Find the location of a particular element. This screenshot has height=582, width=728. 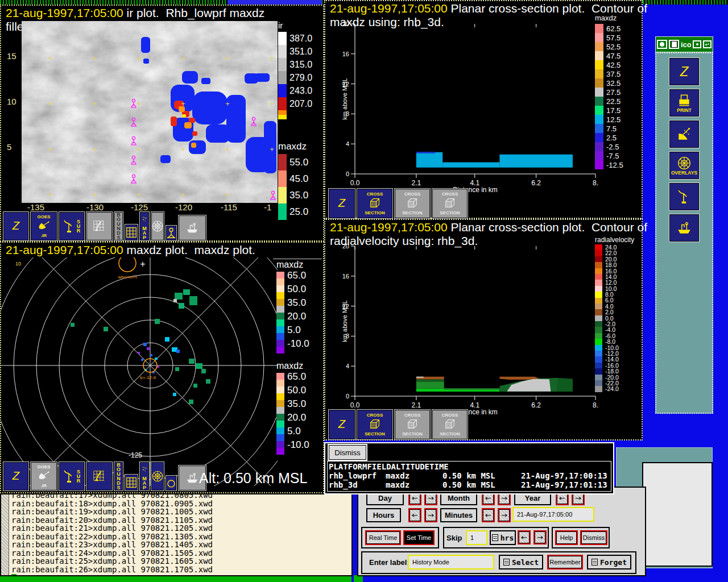

colorbar-label: 37.5 is located at coordinates (613, 74).